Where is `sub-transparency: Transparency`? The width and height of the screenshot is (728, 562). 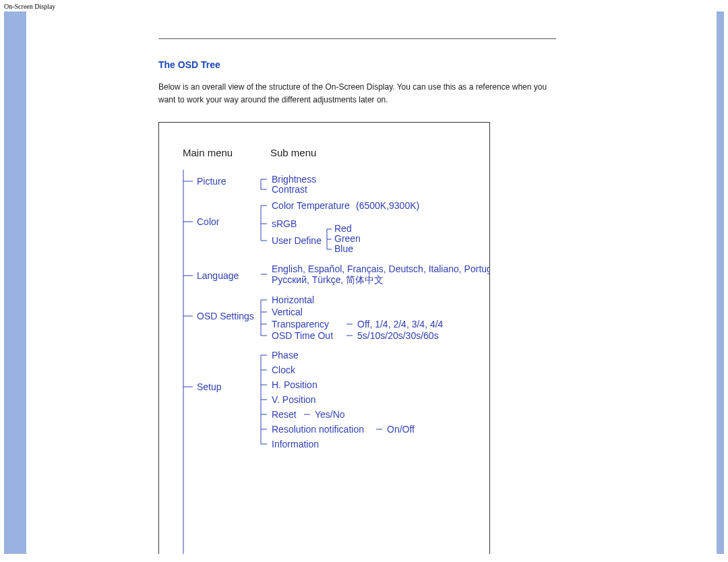 sub-transparency: Transparency is located at coordinates (301, 324).